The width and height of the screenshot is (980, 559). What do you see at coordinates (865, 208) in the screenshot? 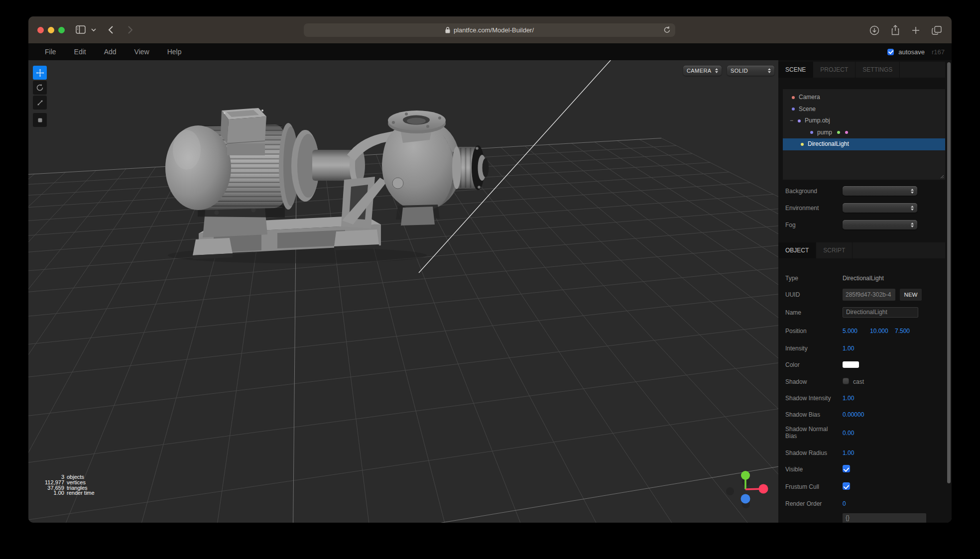
I see `environment-row: Environment` at bounding box center [865, 208].